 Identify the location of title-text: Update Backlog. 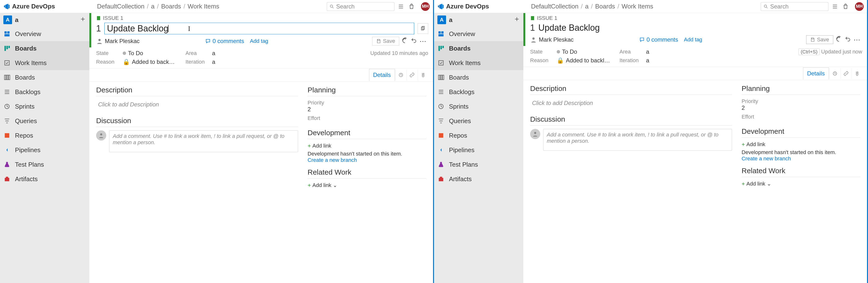
(700, 28).